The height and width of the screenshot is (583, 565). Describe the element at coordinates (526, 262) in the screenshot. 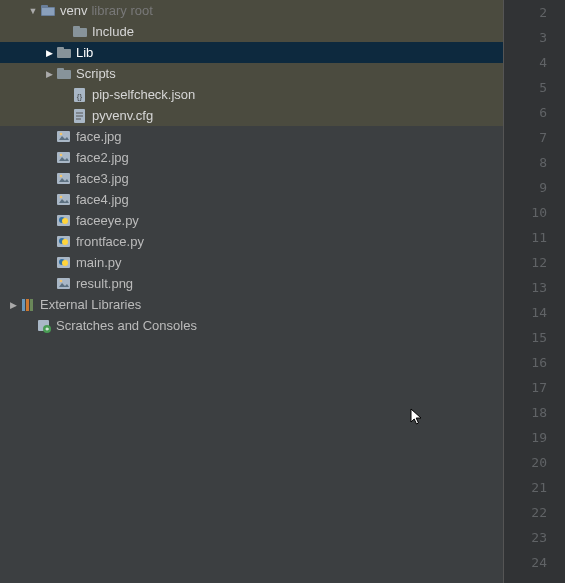

I see `gutter-line-number: 12` at that location.